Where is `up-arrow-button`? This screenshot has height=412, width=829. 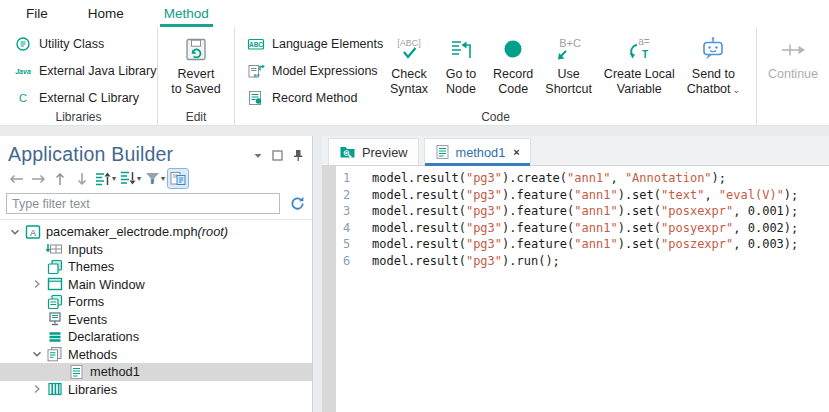 up-arrow-button is located at coordinates (60, 178).